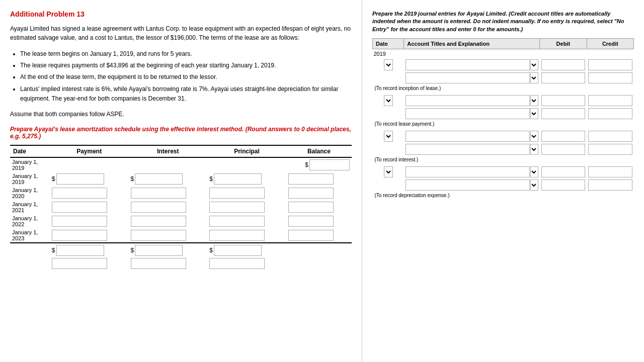 The image size is (644, 362). What do you see at coordinates (534, 101) in the screenshot?
I see `account-select-2a: ▼` at bounding box center [534, 101].